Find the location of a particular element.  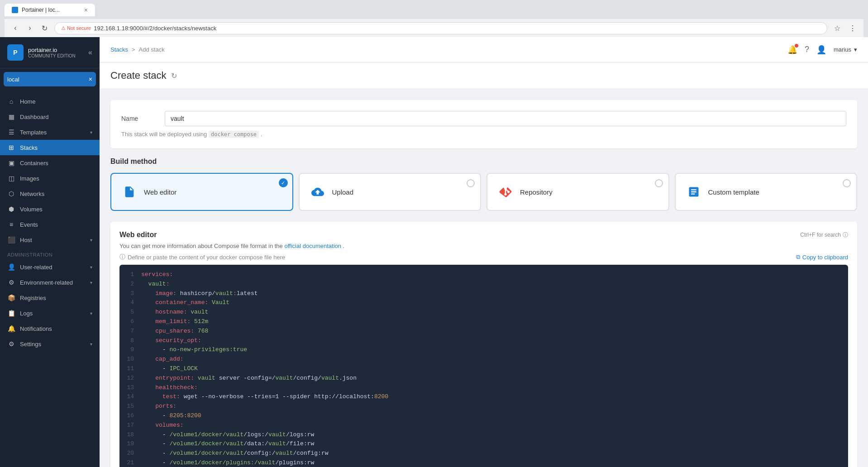

code-line: 3 image: hashicorp/vault:latest is located at coordinates (484, 294).